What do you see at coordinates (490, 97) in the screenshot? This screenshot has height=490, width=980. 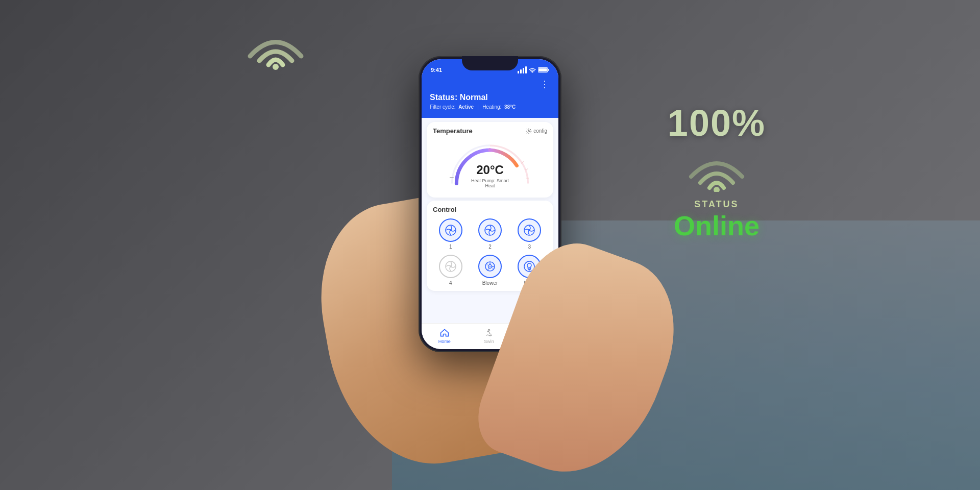 I see `app-header: ⋮ Status: Normal Filter cycle: Active He…` at bounding box center [490, 97].